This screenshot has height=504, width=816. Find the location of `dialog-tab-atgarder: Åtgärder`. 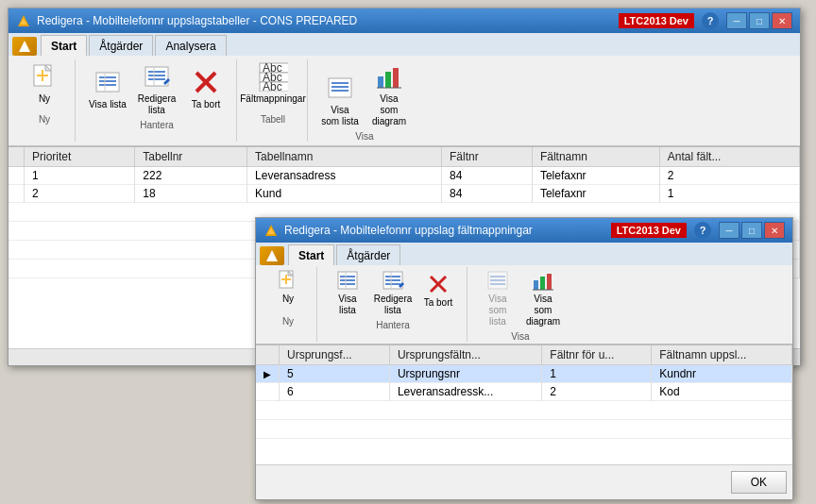

dialog-tab-atgarder: Åtgärder is located at coordinates (368, 255).